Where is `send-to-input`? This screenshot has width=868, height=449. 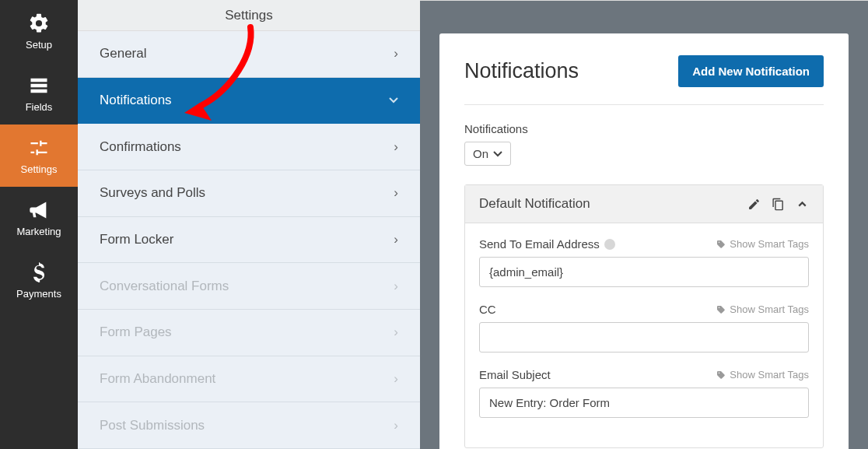 send-to-input is located at coordinates (644, 272).